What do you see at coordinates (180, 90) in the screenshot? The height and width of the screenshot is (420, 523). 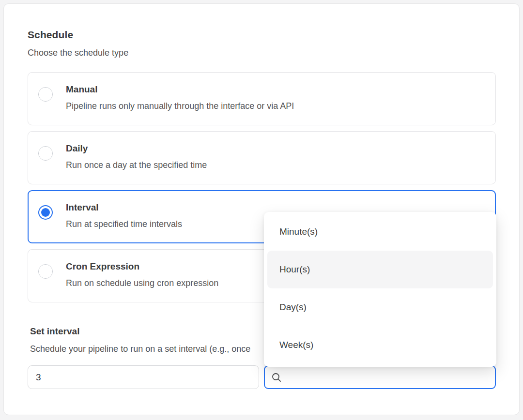 I see `option-title-manual: Manual` at bounding box center [180, 90].